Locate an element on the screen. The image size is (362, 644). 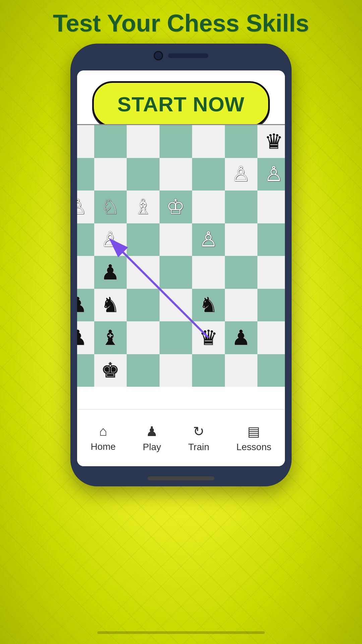
start-now-button: START NOW is located at coordinates (181, 104).